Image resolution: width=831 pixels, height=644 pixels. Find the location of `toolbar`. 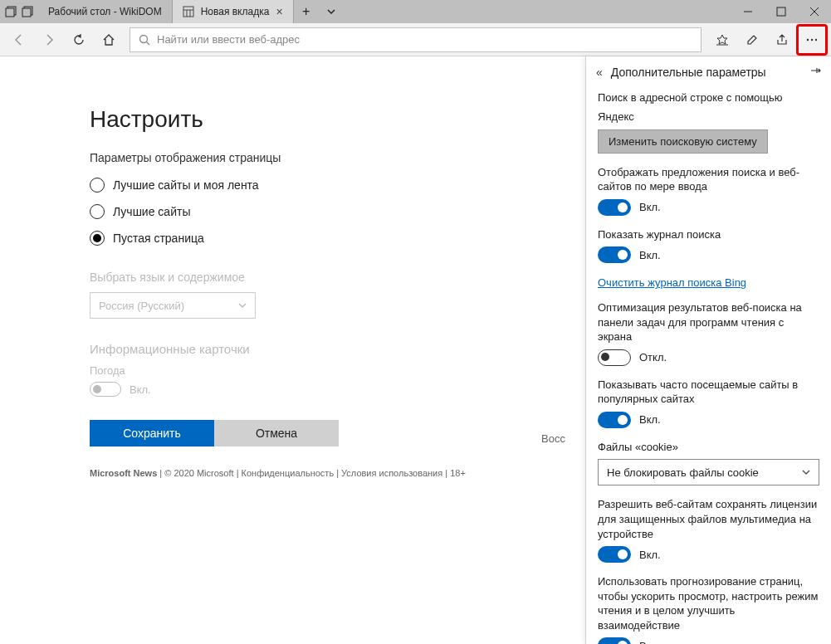

toolbar is located at coordinates (415, 40).